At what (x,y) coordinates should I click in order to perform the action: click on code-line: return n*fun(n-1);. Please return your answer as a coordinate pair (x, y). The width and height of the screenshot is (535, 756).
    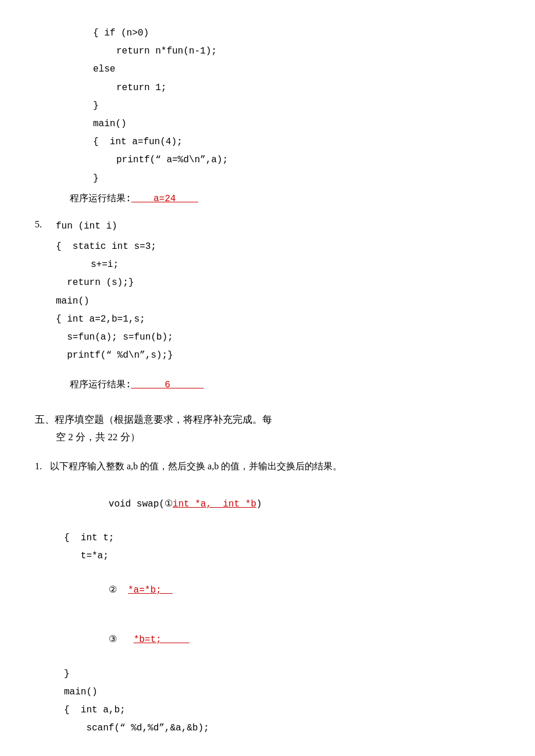
    Looking at the image, I should click on (268, 51).